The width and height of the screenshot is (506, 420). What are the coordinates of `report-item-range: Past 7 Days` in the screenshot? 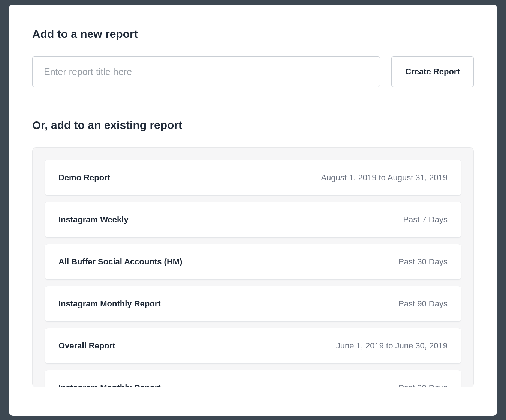 It's located at (425, 220).